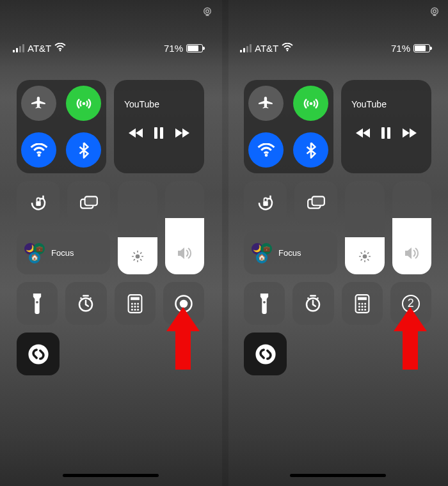  What do you see at coordinates (160, 104) in the screenshot?
I see `now-playing-title: YouTube` at bounding box center [160, 104].